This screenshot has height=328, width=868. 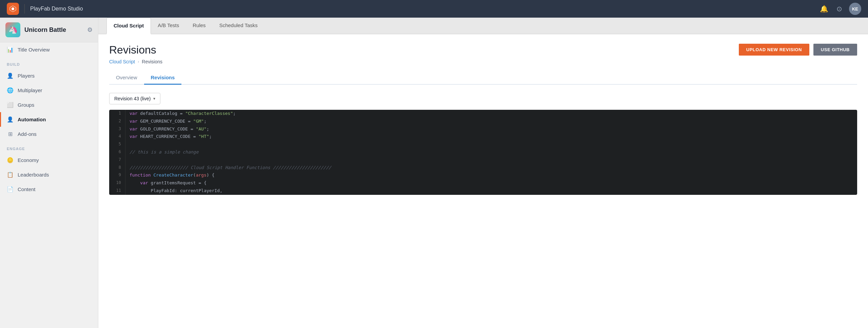 What do you see at coordinates (122, 62) in the screenshot?
I see `breadcrumb-link: Cloud Script` at bounding box center [122, 62].